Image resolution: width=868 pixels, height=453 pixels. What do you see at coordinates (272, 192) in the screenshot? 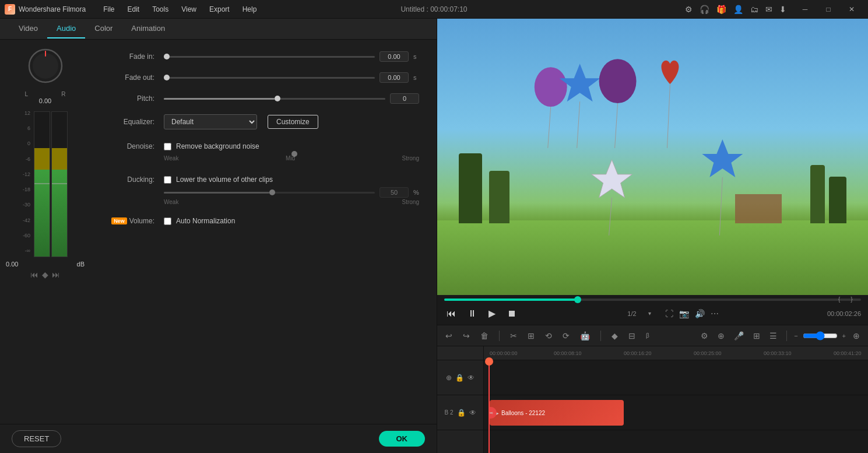
I see `ducking-thumb` at bounding box center [272, 192].